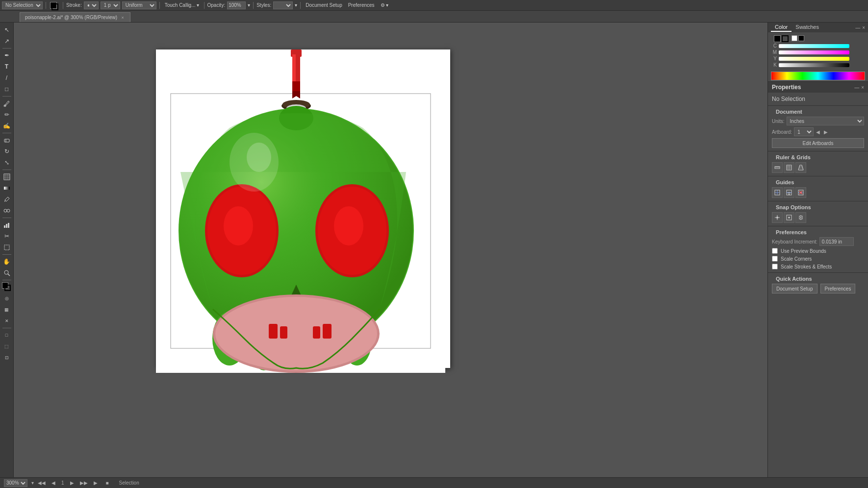  Describe the element at coordinates (807, 27) in the screenshot. I see `swatches-tab: Swatches` at that location.